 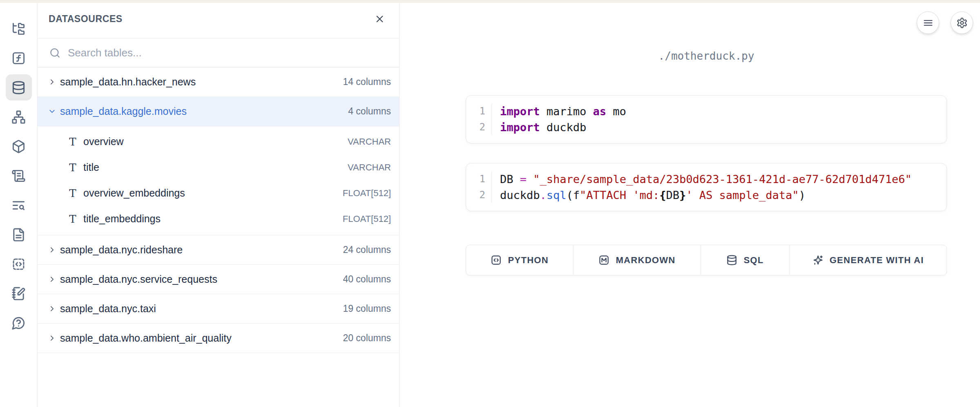 What do you see at coordinates (706, 57) in the screenshot?
I see `notebook-filename: ./motherduck.py` at bounding box center [706, 57].